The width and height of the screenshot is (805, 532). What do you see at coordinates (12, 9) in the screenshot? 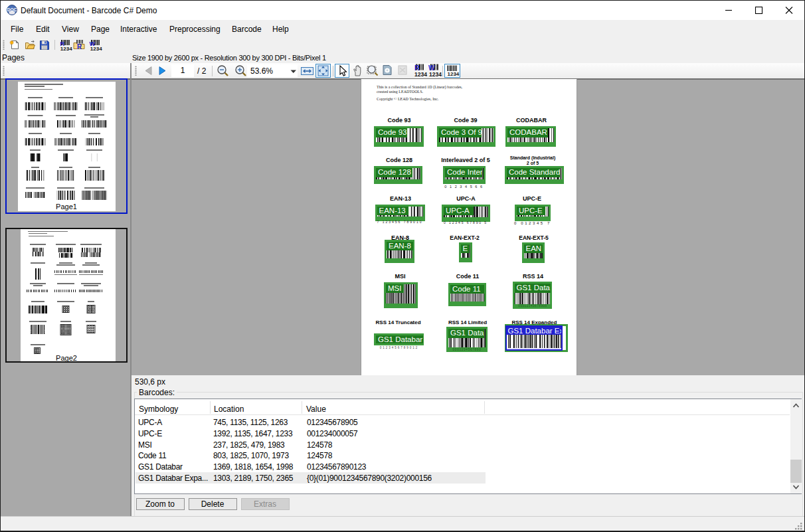
I see `svg-text: DOC` at bounding box center [12, 9].